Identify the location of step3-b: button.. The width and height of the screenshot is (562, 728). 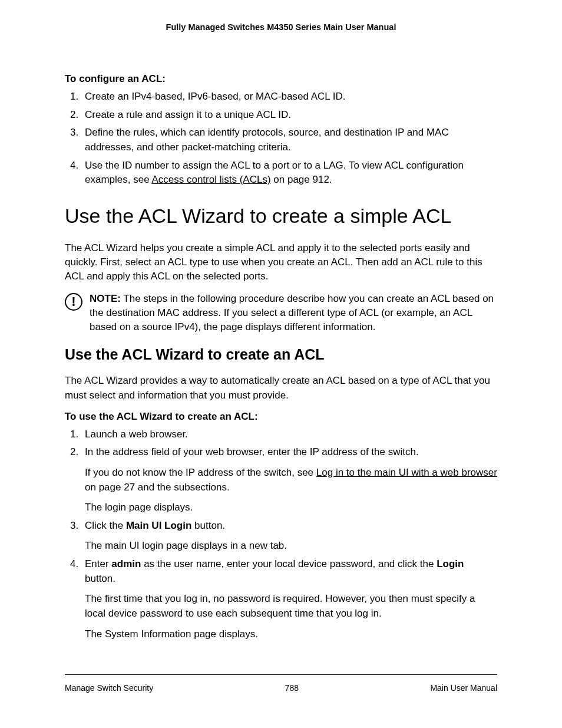
(209, 526).